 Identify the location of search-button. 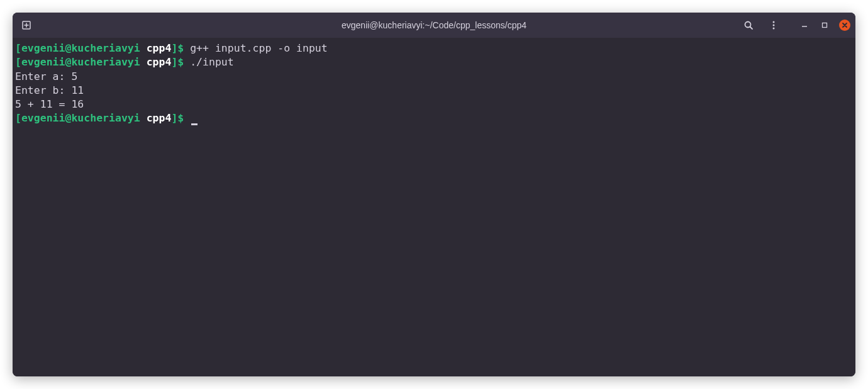
(748, 25).